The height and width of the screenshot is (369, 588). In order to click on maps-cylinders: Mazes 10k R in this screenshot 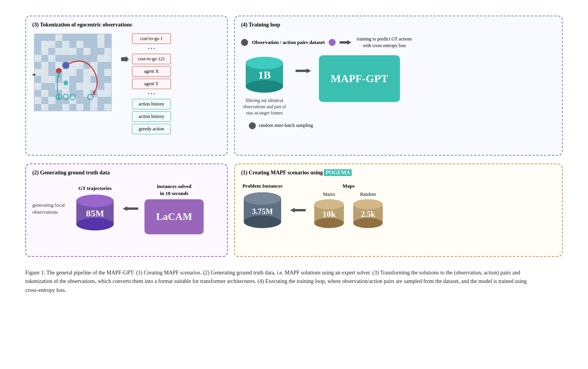, I will do `click(349, 210)`.